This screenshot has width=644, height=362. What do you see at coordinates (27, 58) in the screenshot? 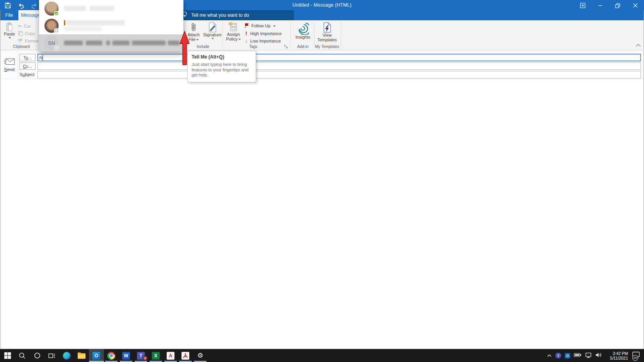
I see `to-button: To...` at bounding box center [27, 58].